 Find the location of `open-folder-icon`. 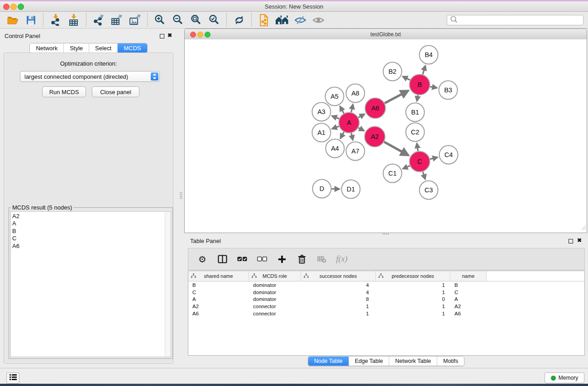

open-folder-icon is located at coordinates (13, 20).